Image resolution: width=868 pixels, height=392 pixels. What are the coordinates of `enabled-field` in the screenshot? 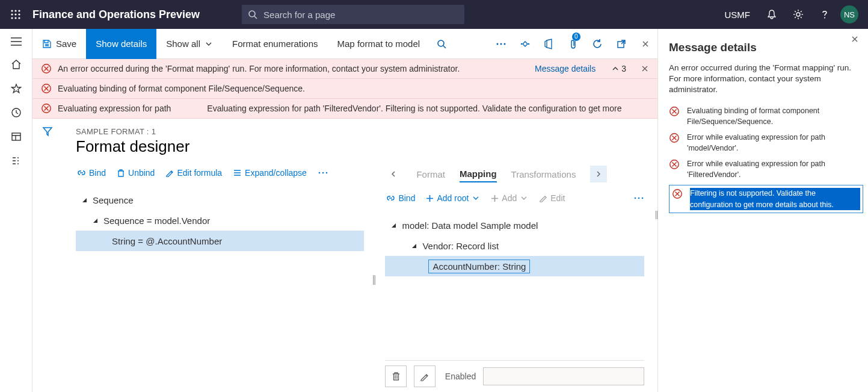 It's located at (564, 376).